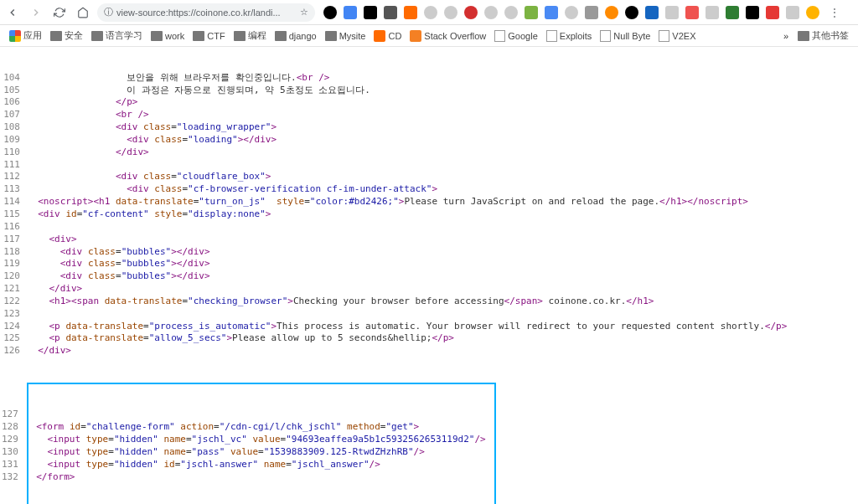 This screenshot has height=504, width=858. I want to click on other-bookmarks: 其他书签, so click(823, 35).